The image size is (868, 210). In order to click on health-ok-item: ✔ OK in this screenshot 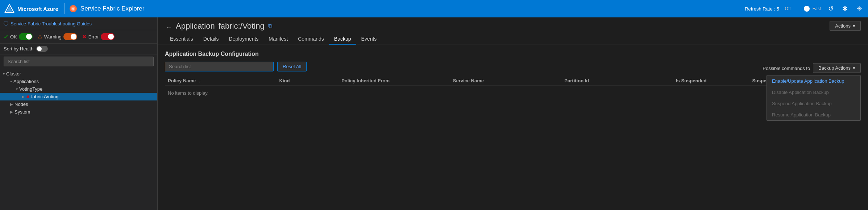, I will do `click(18, 37)`.